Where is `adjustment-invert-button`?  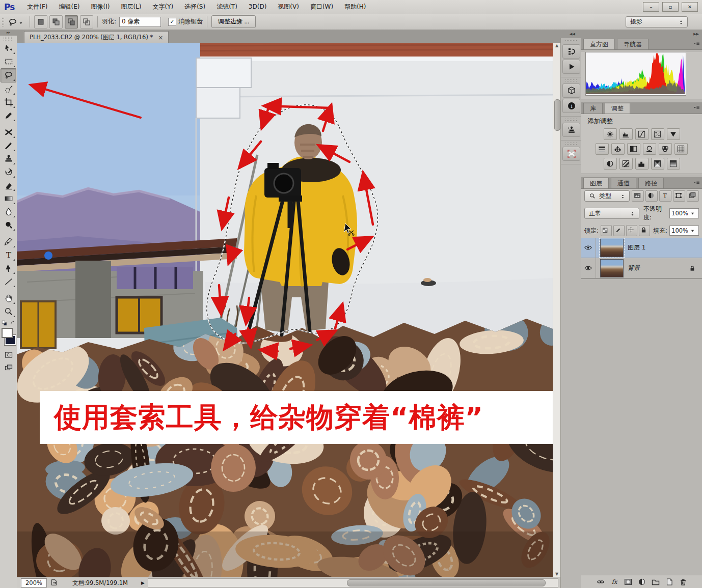 adjustment-invert-button is located at coordinates (610, 164).